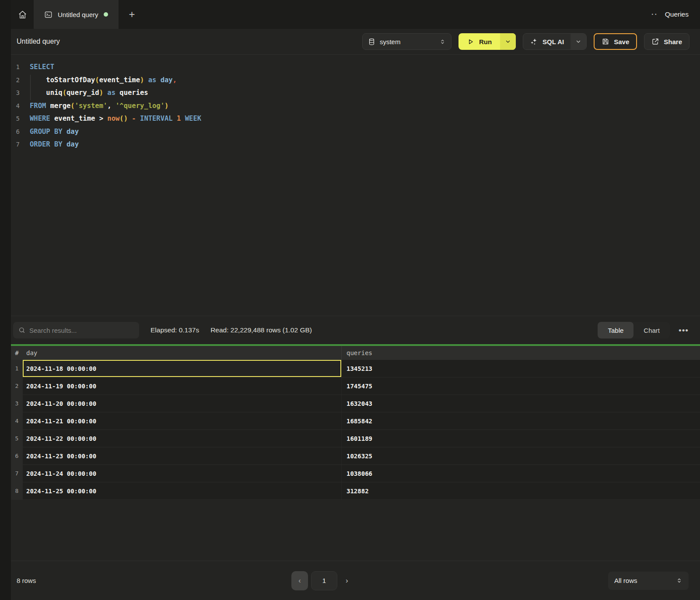 This screenshot has height=600, width=700. Describe the element at coordinates (355, 353) in the screenshot. I see `table-header: # day queries` at that location.